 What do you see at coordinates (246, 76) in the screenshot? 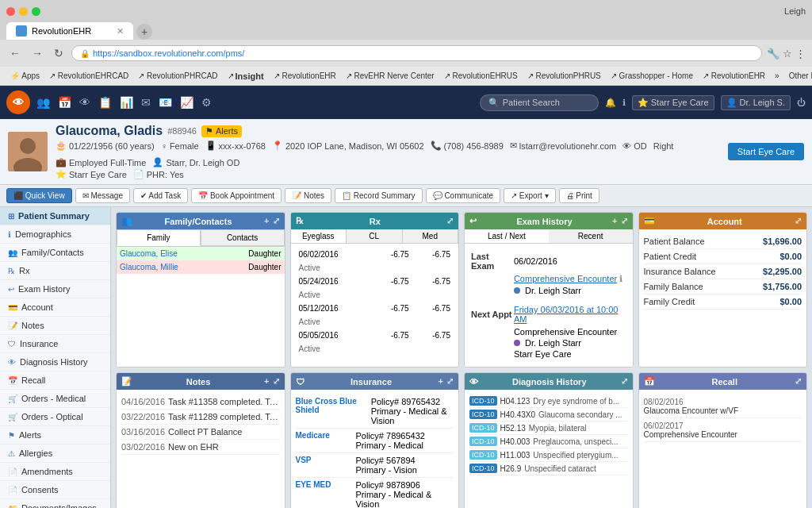
I see `bookmark-insight: ↗ Insight` at bounding box center [246, 76].